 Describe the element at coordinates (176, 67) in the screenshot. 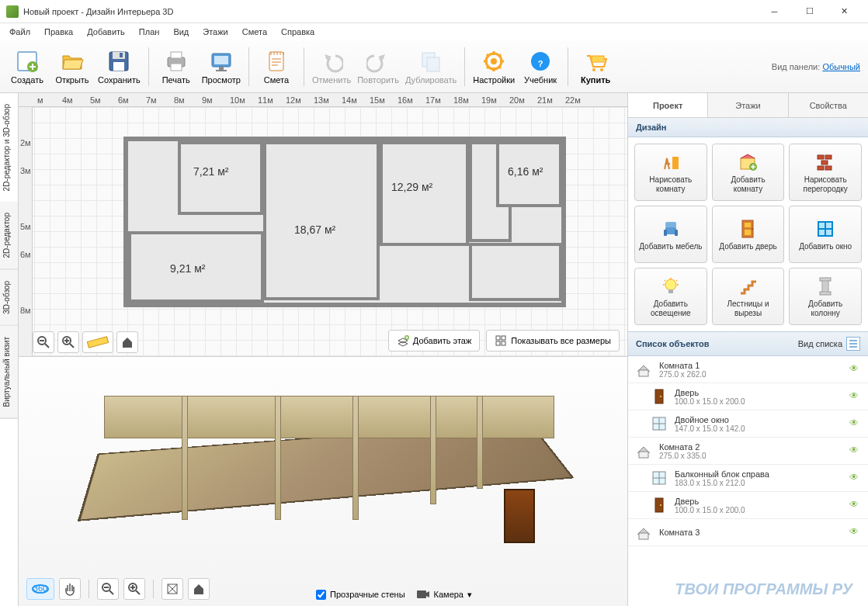

I see `print-button: Печать` at that location.